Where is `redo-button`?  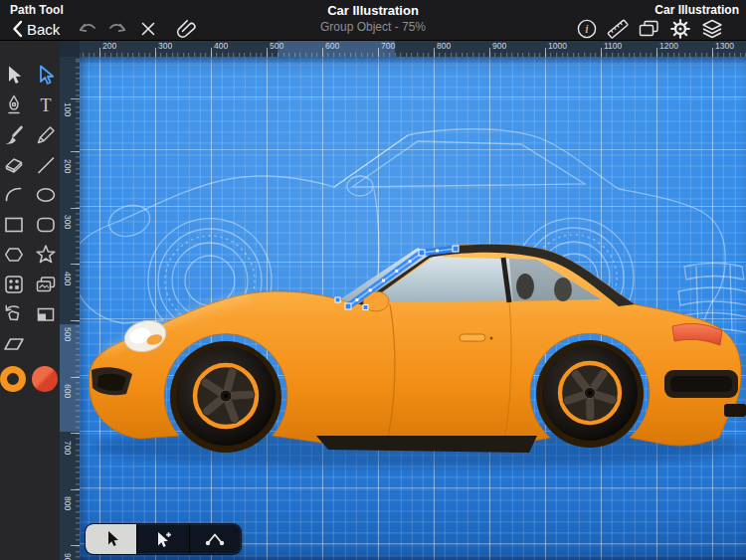 redo-button is located at coordinates (117, 29).